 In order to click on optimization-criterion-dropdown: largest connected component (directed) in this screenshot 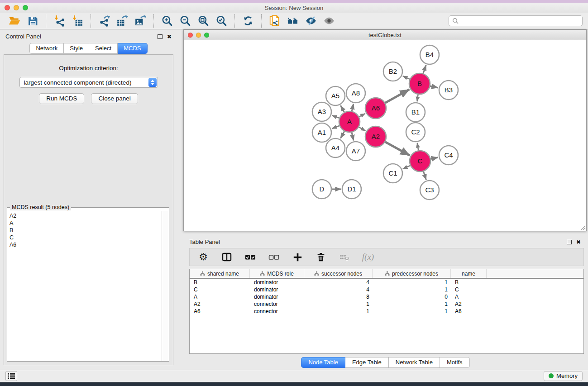, I will do `click(89, 82)`.